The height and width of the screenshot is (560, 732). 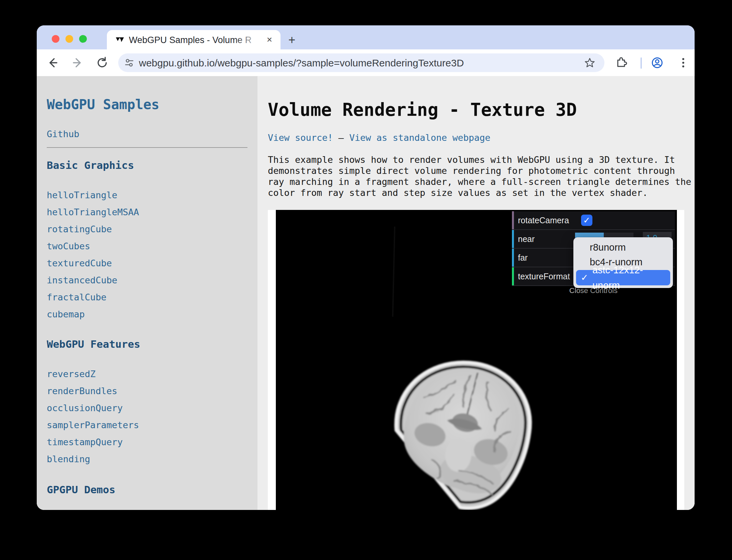 I want to click on sidebar-sample-link: texturedCube, so click(x=152, y=263).